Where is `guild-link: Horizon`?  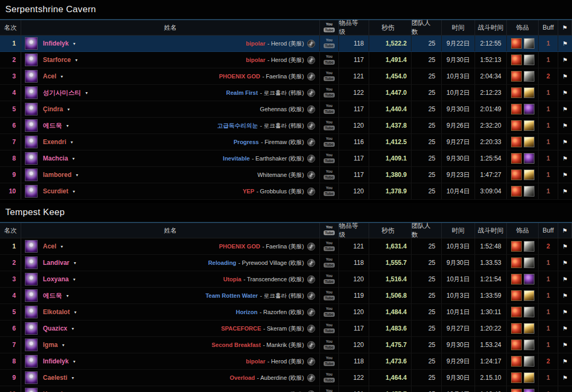 guild-link: Horizon is located at coordinates (247, 312).